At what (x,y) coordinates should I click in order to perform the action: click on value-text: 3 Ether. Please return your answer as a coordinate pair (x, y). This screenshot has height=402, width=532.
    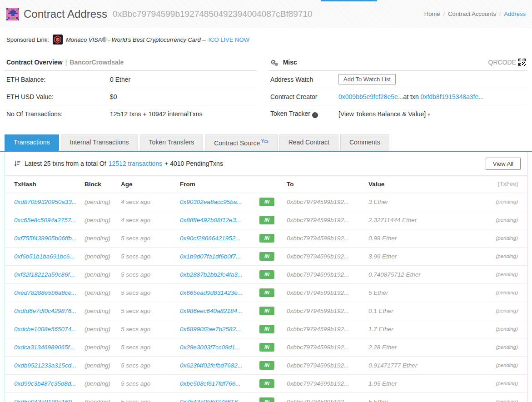
    Looking at the image, I should click on (378, 202).